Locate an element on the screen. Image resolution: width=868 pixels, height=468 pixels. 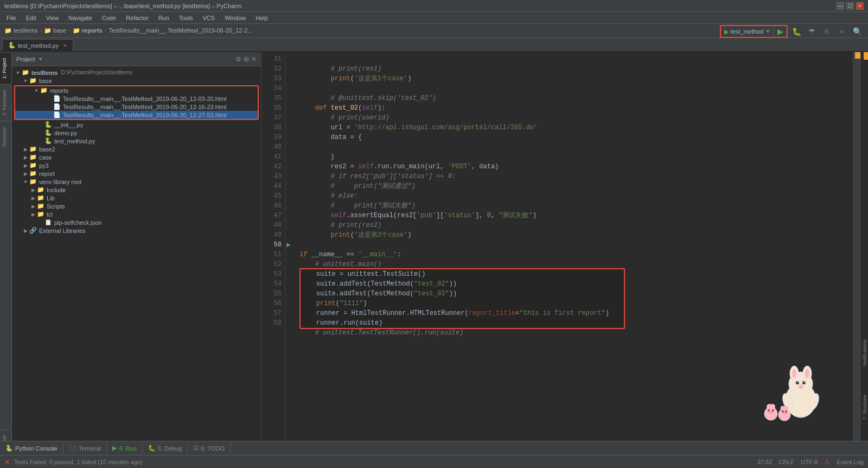
tree-item-venv: ▼ 📁 venv library root is located at coordinates (137, 181).